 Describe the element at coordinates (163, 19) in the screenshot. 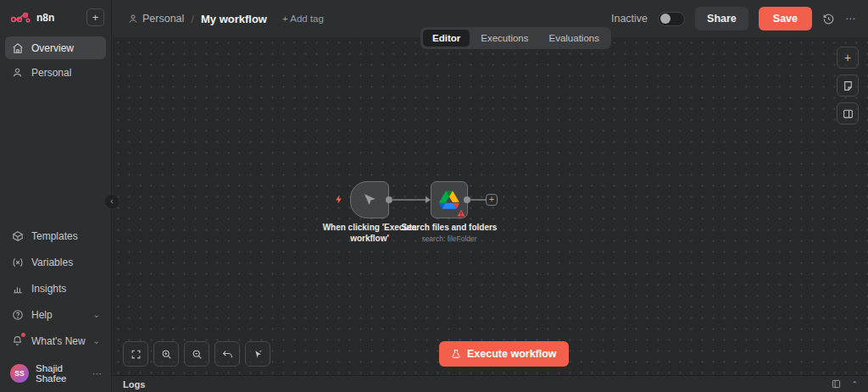

I see `breadcrumb-project-label: Personal` at that location.